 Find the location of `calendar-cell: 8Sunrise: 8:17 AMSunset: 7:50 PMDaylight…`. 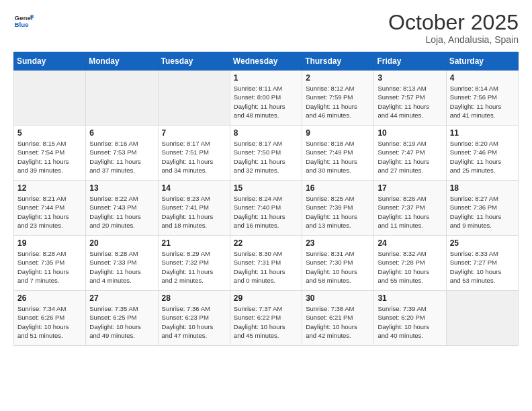

calendar-cell: 8Sunrise: 8:17 AMSunset: 7:50 PMDaylight… is located at coordinates (266, 153).